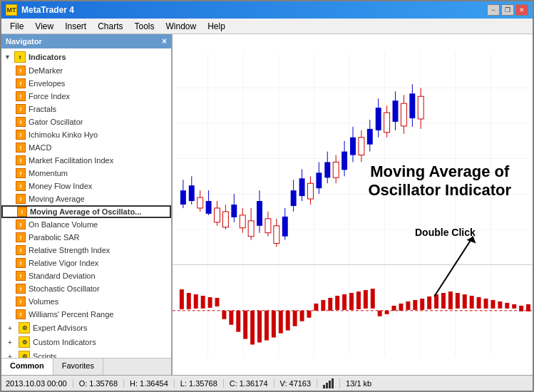  Describe the element at coordinates (10, 342) in the screenshot. I see `ci-plus-icon: +` at that location.